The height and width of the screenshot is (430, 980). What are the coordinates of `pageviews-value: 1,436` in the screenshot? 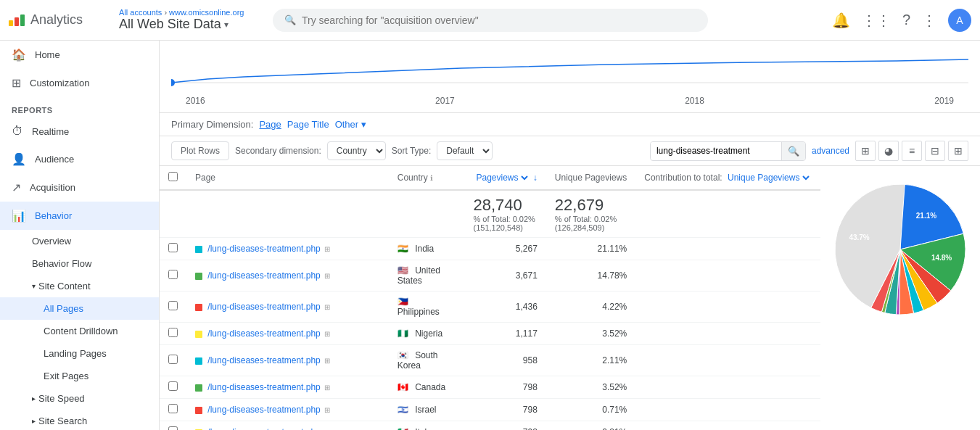 It's located at (505, 307).